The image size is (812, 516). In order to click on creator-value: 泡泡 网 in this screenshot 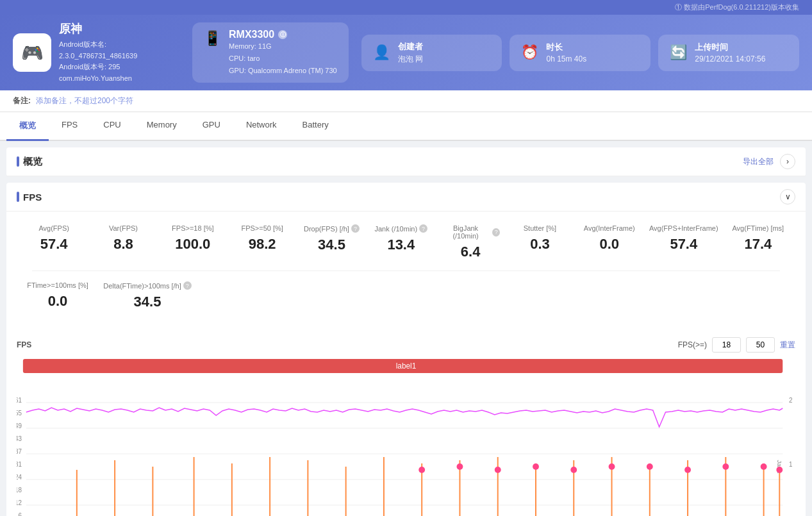, I will do `click(410, 59)`.